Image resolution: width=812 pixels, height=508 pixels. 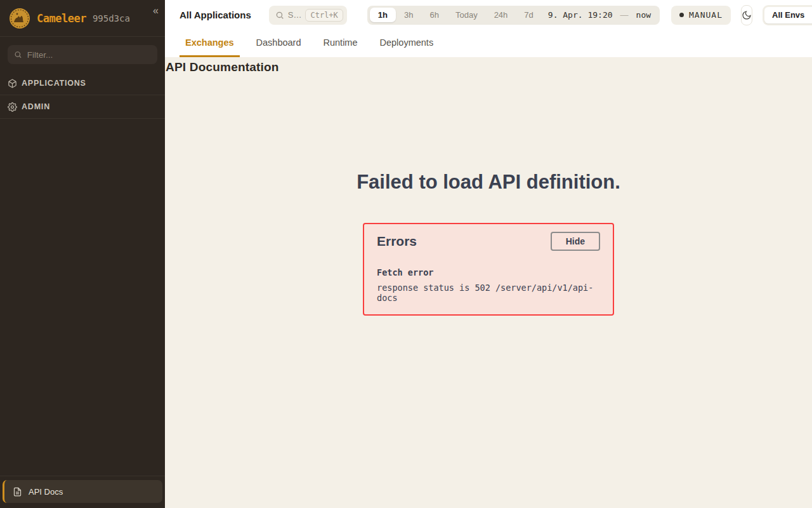 What do you see at coordinates (295, 15) in the screenshot?
I see `search-placeholder: S…` at bounding box center [295, 15].